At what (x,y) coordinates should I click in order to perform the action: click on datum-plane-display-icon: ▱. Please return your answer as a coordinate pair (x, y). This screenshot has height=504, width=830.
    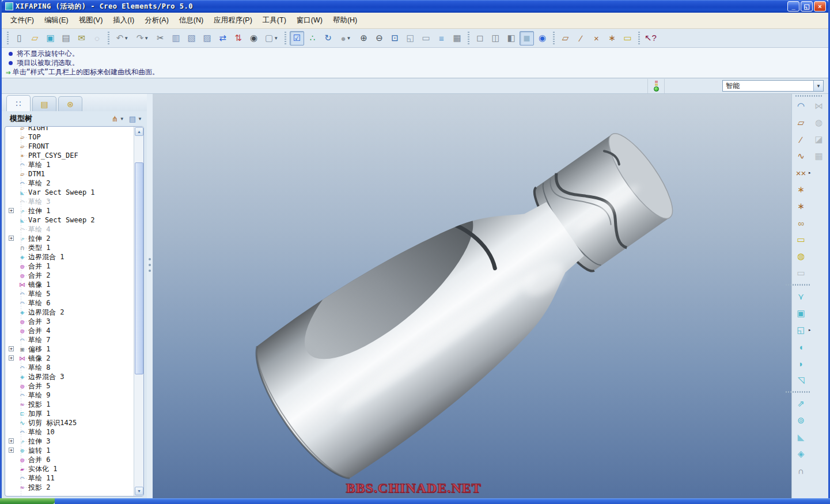
    Looking at the image, I should click on (566, 38).